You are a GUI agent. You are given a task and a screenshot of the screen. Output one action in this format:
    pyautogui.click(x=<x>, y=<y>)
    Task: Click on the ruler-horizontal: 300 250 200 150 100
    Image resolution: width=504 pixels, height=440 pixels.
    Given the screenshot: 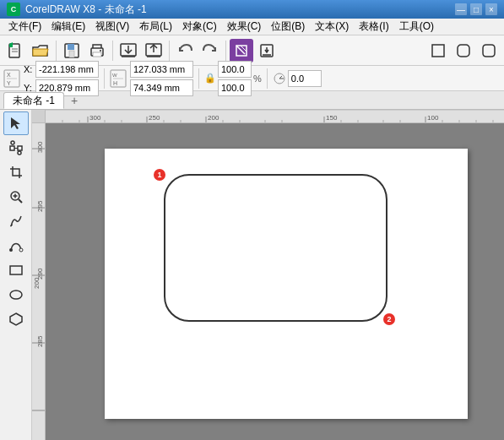 What is the action you would take?
    pyautogui.click(x=275, y=117)
    